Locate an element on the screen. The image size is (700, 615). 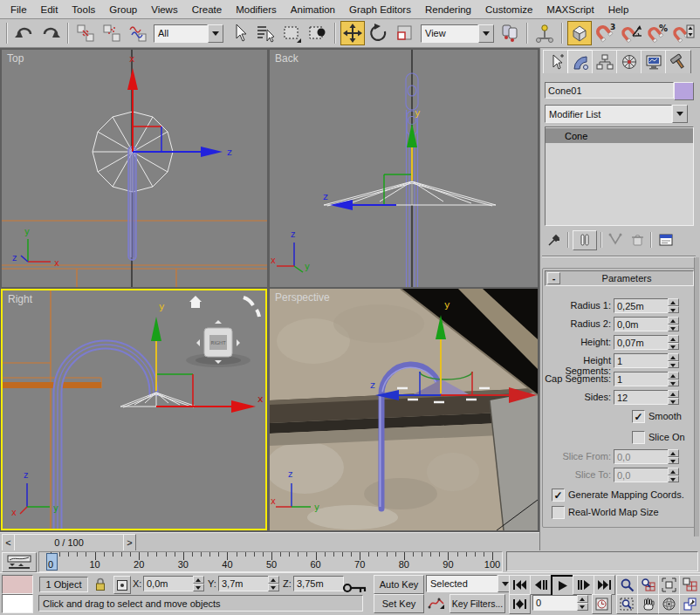
tab-motion is located at coordinates (629, 61).